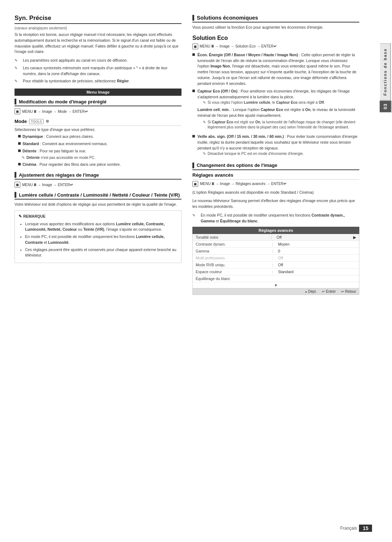 The width and height of the screenshot is (392, 542). What do you see at coordinates (59, 175) in the screenshot?
I see `ajustement-title: Ajustement des réglages de l'image` at bounding box center [59, 175].